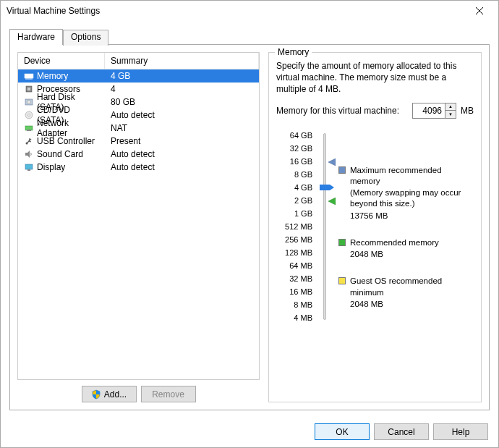 This screenshot has width=499, height=448. Describe the element at coordinates (294, 292) in the screenshot. I see `slider-tick-label: 16 MB` at that location.